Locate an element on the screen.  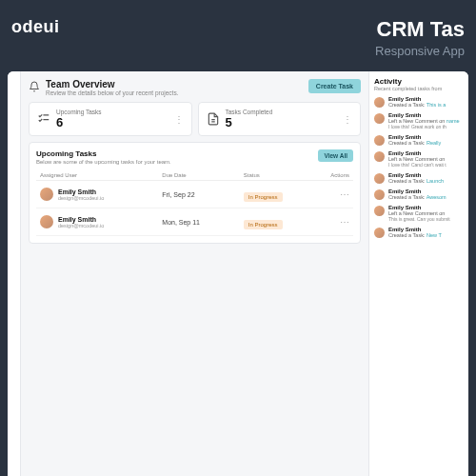
tasks-subtitle: Below are some of the upcoming tasks for… is located at coordinates (104, 162).